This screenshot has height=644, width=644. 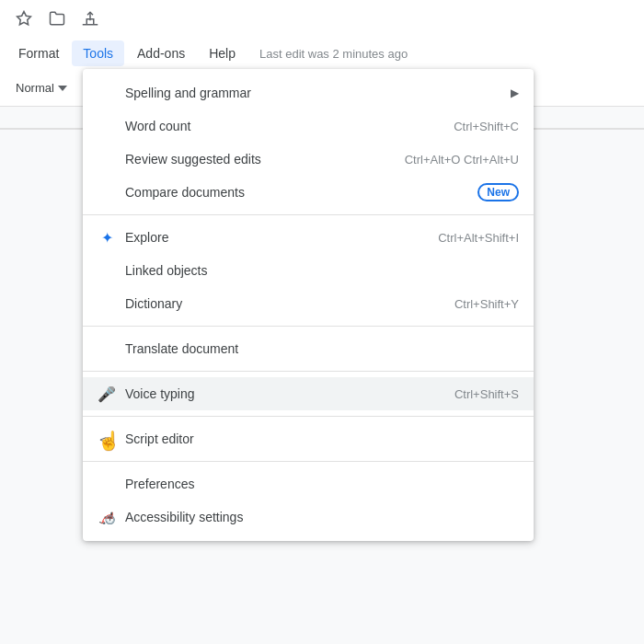 I want to click on menu-help: Help, so click(x=223, y=53).